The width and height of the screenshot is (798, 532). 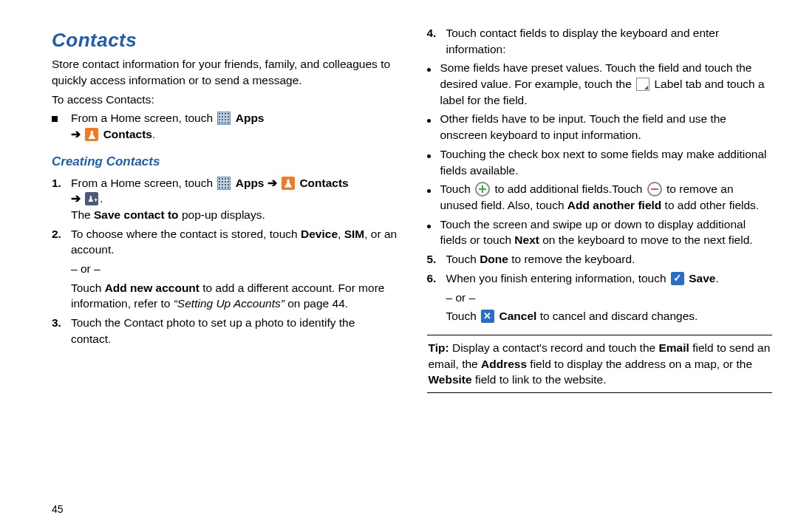 What do you see at coordinates (600, 127) in the screenshot?
I see `bullet-2: Other fields have to be input. Touch the…` at bounding box center [600, 127].